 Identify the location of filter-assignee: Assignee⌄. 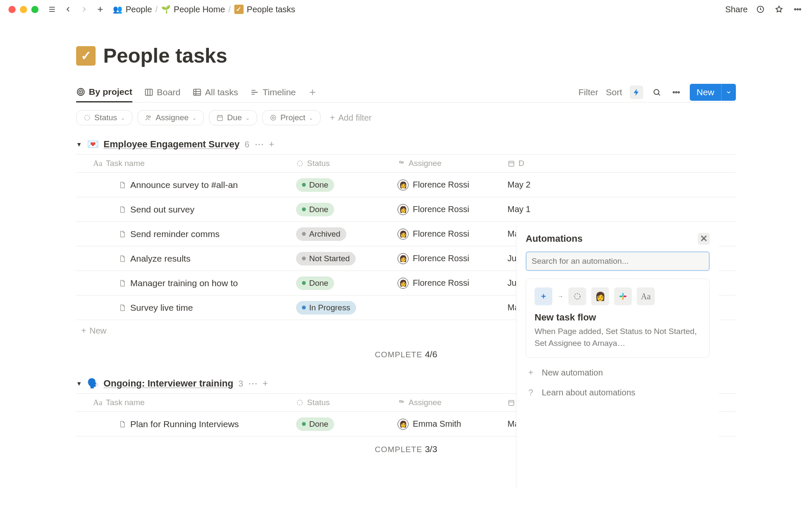
(171, 118).